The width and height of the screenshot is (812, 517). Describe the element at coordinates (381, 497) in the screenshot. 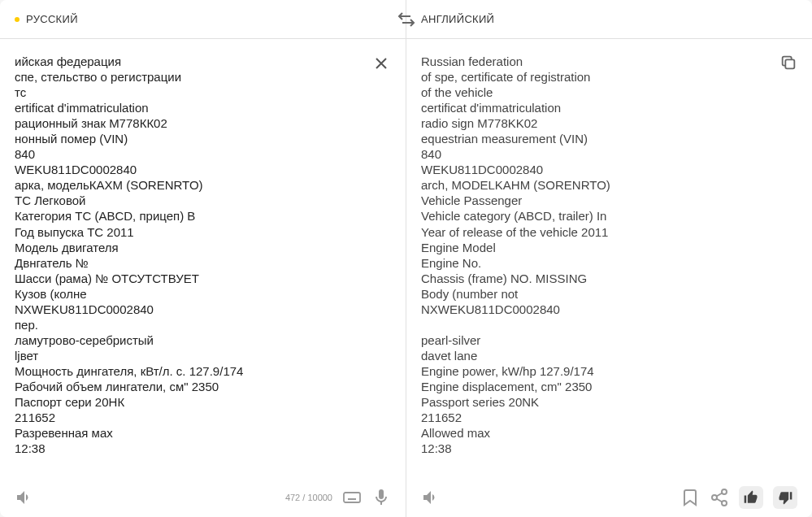

I see `microphone-button` at that location.